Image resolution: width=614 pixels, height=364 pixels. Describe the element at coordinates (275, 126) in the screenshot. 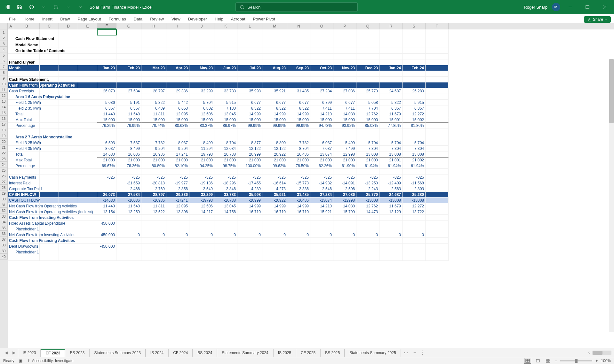

I see `cell: 99.99%` at that location.